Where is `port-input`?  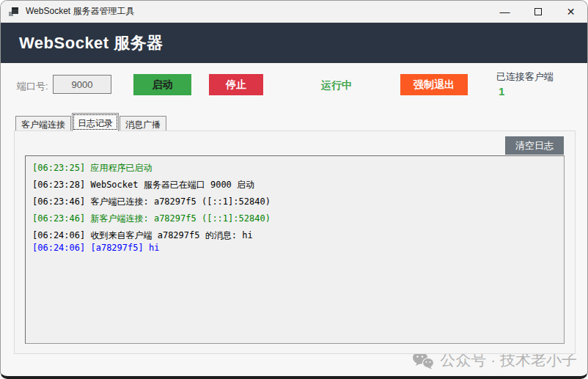 port-input is located at coordinates (82, 84).